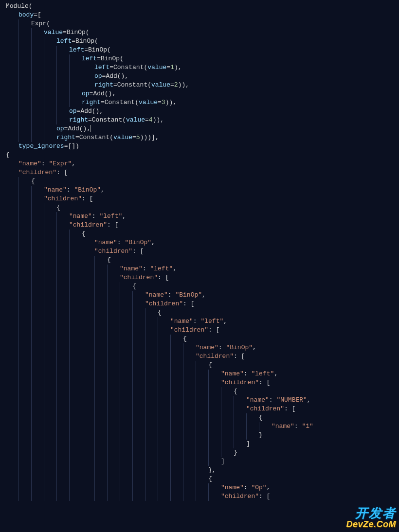 The image size is (399, 532). Describe the element at coordinates (202, 24) in the screenshot. I see `code-line: Expr(` at that location.